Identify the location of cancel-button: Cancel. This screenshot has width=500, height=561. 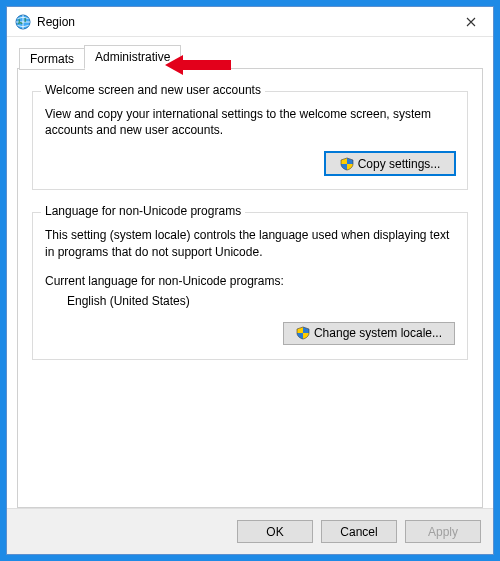
(359, 532).